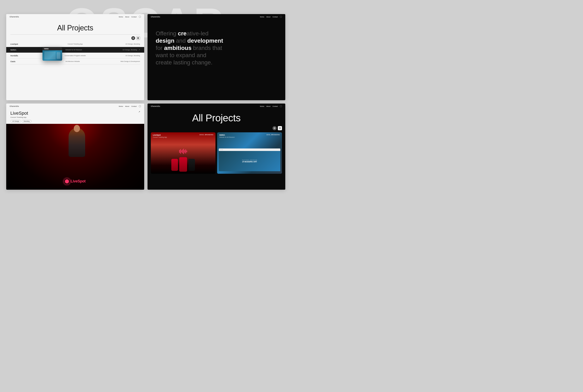  What do you see at coordinates (167, 34) in the screenshot?
I see `hero-text-offering: Offering` at bounding box center [167, 34].